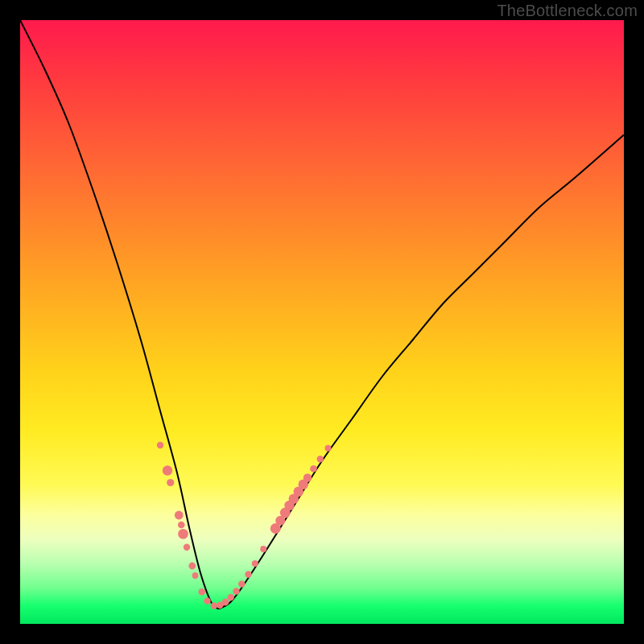  I want to click on curve-markers, so click(245, 526).